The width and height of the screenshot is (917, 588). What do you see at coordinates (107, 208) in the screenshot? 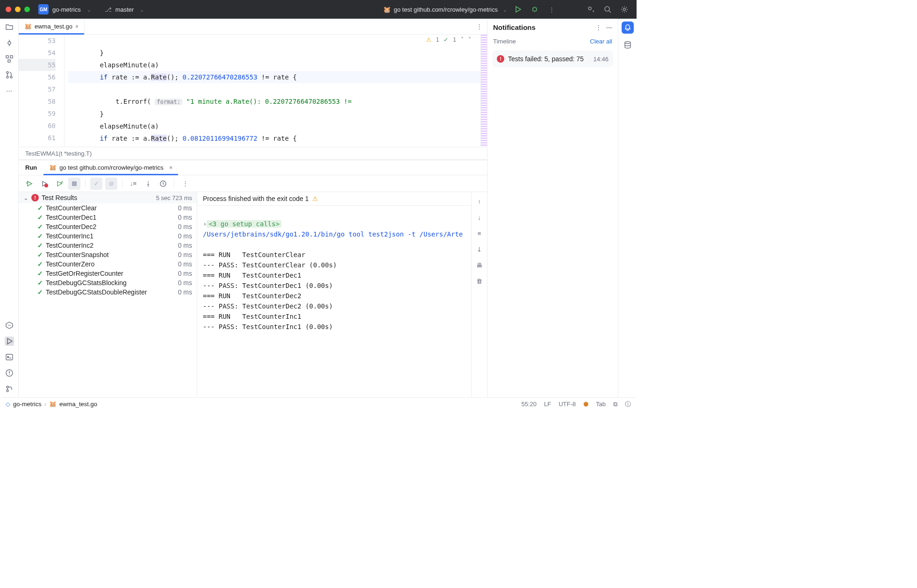
I see `test-row: ✓TestCounterClear0 ms` at bounding box center [107, 208].